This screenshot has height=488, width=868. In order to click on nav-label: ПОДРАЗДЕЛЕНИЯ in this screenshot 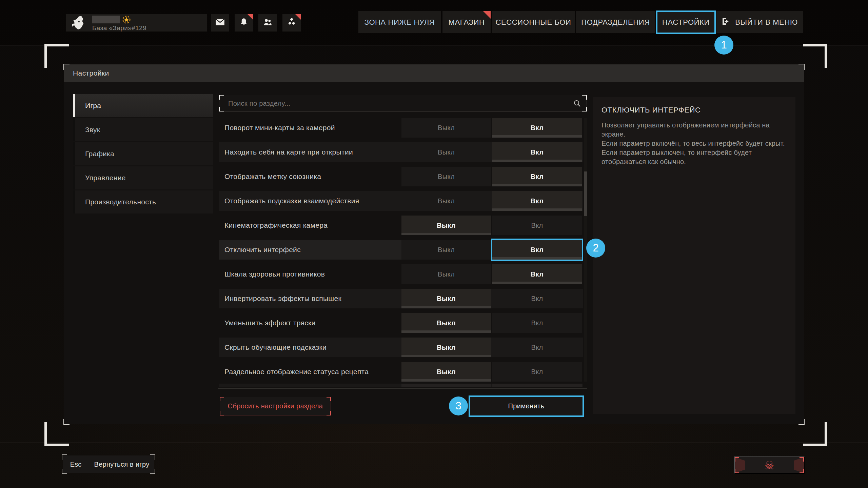, I will do `click(615, 22)`.